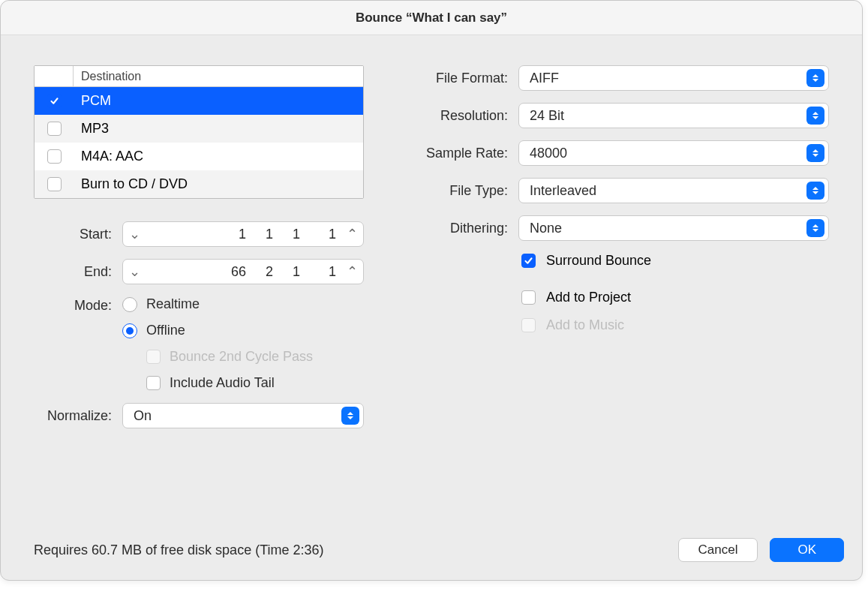 This screenshot has width=868, height=589. I want to click on file-type-select: Interleaved, so click(674, 191).